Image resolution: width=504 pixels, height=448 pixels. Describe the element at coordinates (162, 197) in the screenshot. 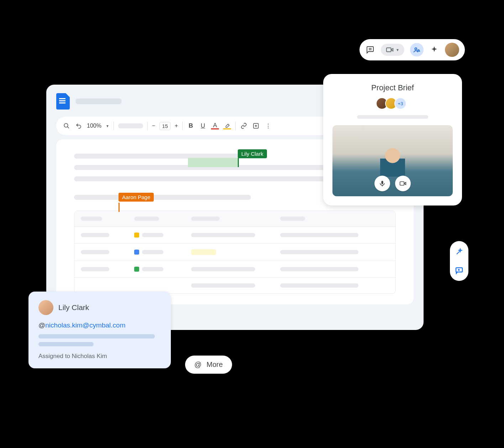

I see `text-line` at that location.